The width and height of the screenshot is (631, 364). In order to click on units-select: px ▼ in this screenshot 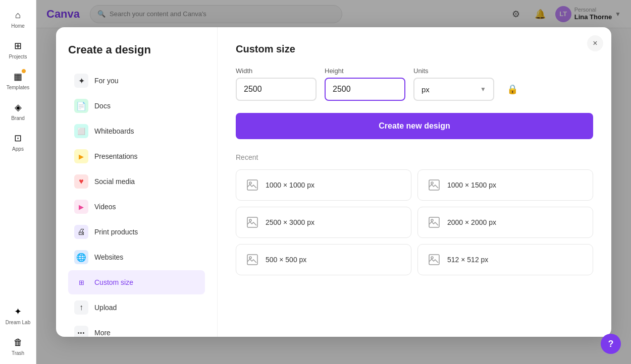, I will do `click(454, 89)`.